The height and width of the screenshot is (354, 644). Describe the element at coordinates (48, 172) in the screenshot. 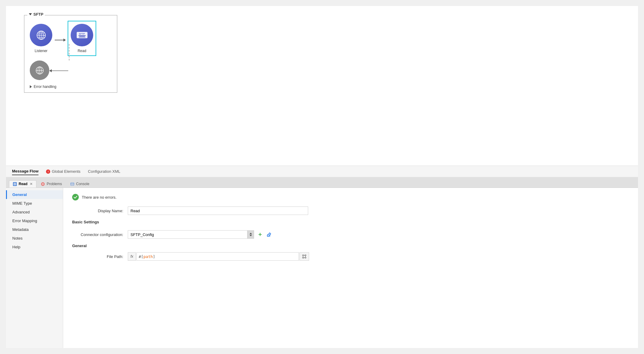

I see `global-elements-icon: !` at that location.